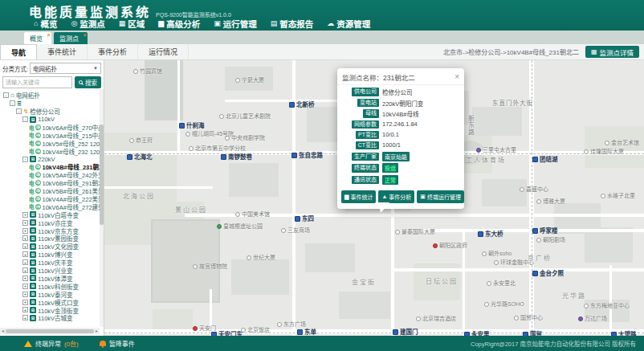 Image resolution: width=644 pixels, height=351 pixels. What do you see at coordinates (139, 197) in the screenshot?
I see `map-label-text: 北海公园` at bounding box center [139, 197].